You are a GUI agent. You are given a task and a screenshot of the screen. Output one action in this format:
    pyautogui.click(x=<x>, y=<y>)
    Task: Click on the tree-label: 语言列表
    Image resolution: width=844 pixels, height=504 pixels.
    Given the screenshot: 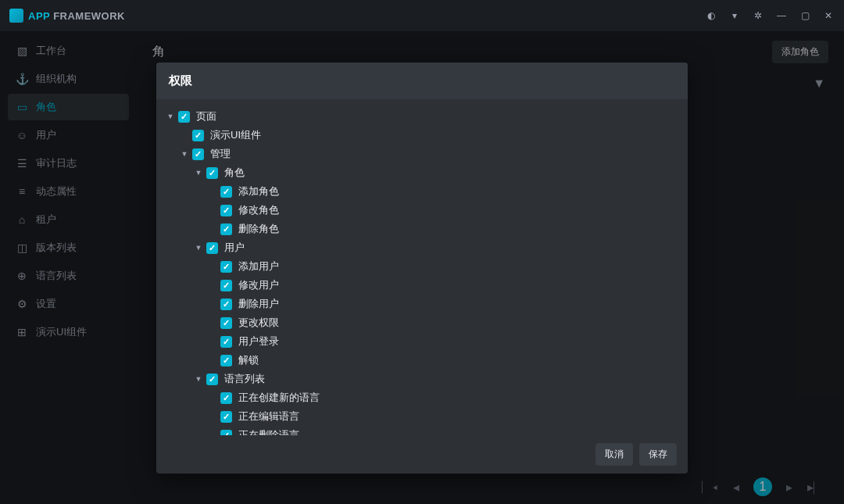 What is the action you would take?
    pyautogui.click(x=245, y=379)
    